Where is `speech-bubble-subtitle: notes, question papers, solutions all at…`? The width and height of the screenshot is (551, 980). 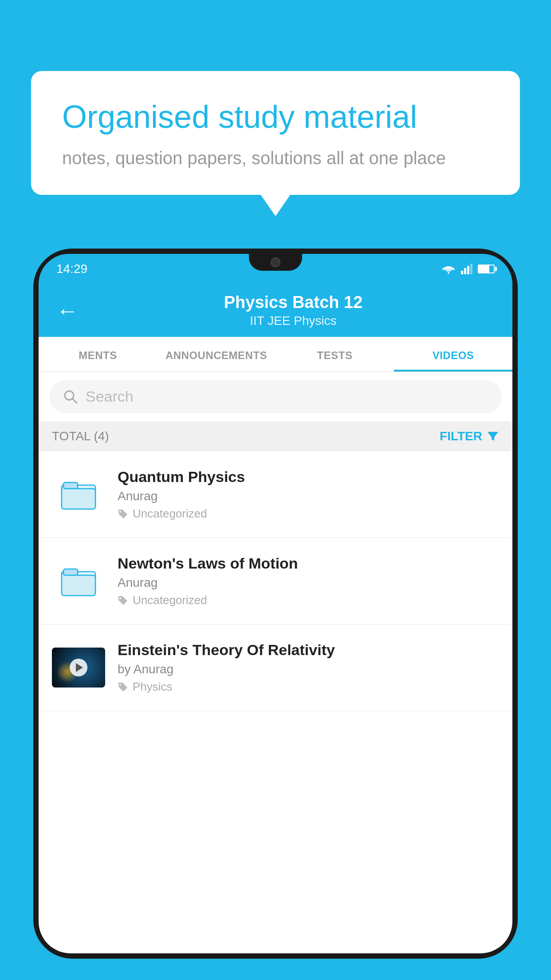
speech-bubble-subtitle: notes, question papers, solutions all at… is located at coordinates (276, 158).